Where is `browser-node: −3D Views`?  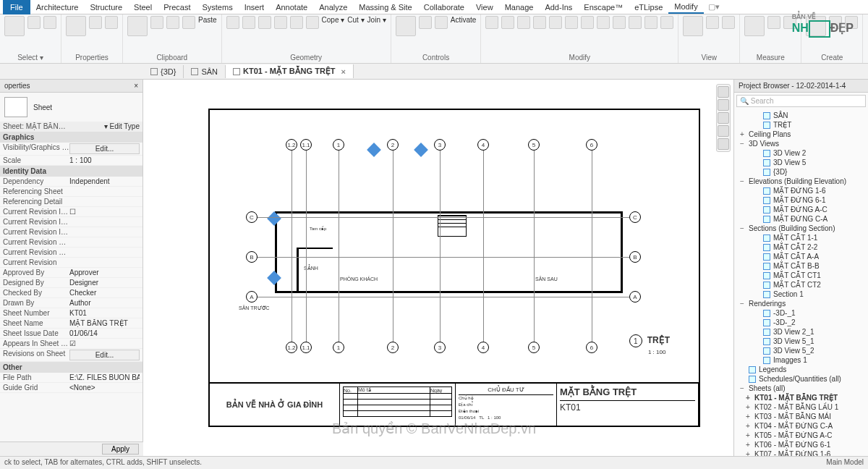 browser-node: −3D Views is located at coordinates (801, 143).